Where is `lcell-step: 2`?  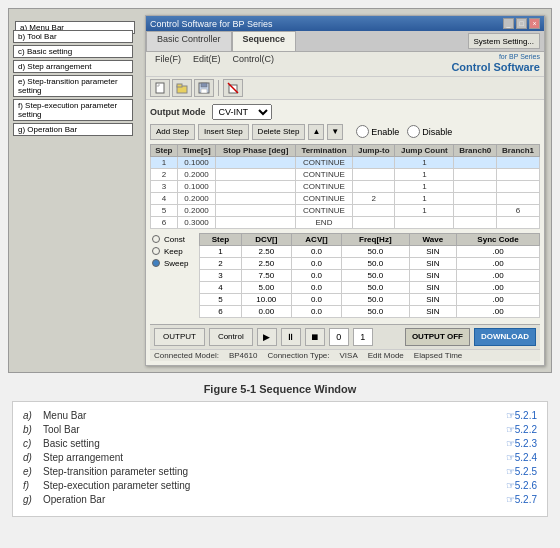
lcell-step: 2 is located at coordinates (221, 263).